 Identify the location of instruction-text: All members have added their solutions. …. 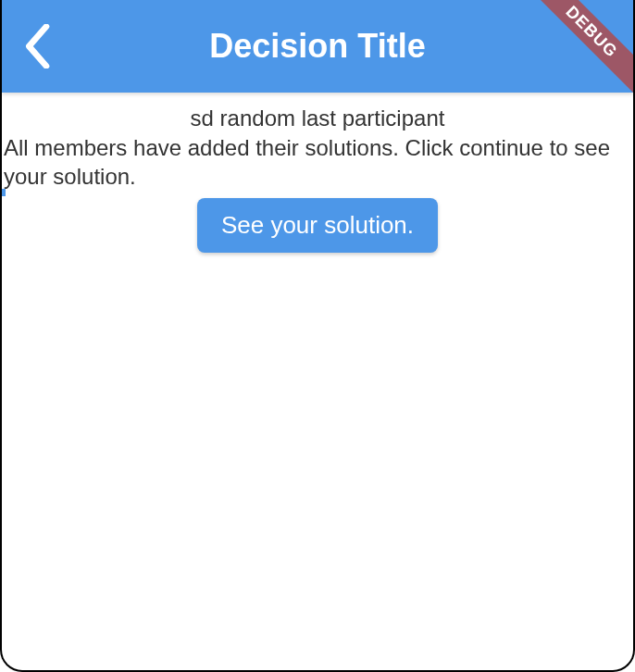
(318, 162).